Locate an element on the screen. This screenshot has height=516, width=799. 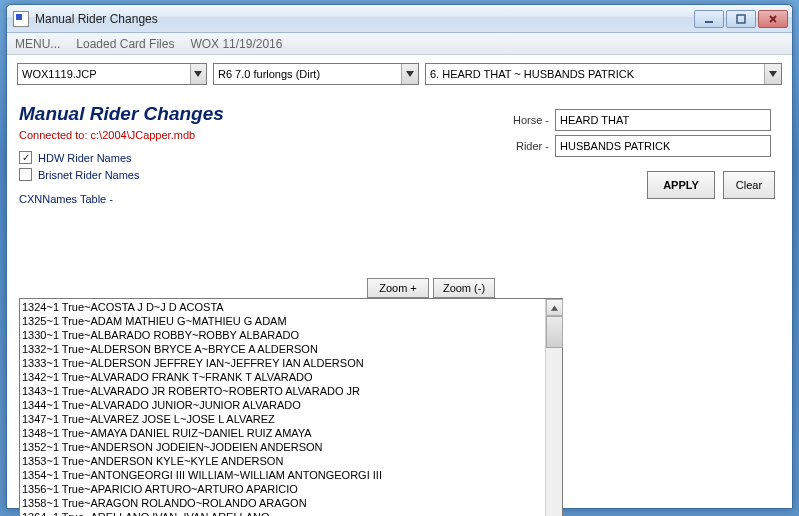
list-item: 1332~1 True~ALDERSON BRYCE A~BRYCE A ALD… is located at coordinates (282, 349).